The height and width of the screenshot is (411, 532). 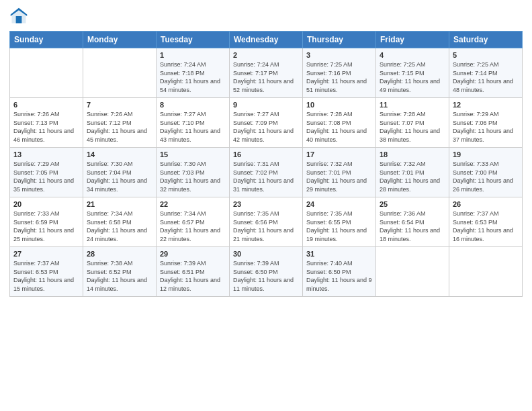 What do you see at coordinates (193, 276) in the screenshot?
I see `day-info: Sunrise: 7:39 AMSunset: 6:51 PMDaylight:…` at bounding box center [193, 276].